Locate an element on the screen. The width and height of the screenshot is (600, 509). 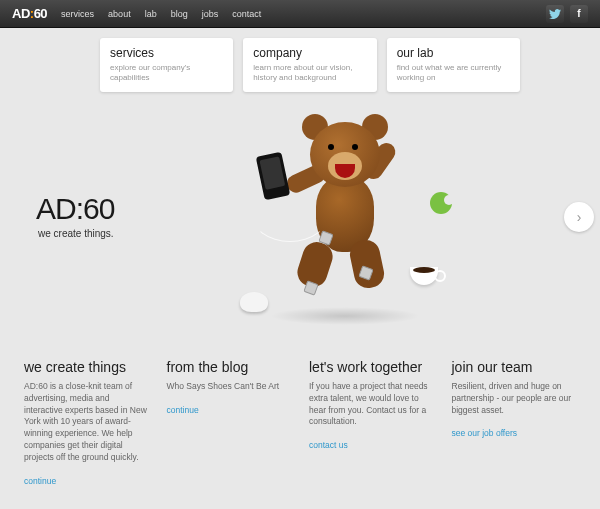
job-offers-link: see our job offers is located at coordinates (485, 433).